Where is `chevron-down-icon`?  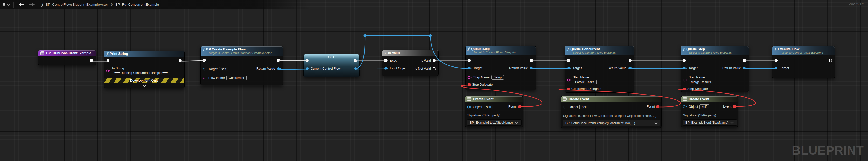
chevron-down-icon is located at coordinates (656, 123).